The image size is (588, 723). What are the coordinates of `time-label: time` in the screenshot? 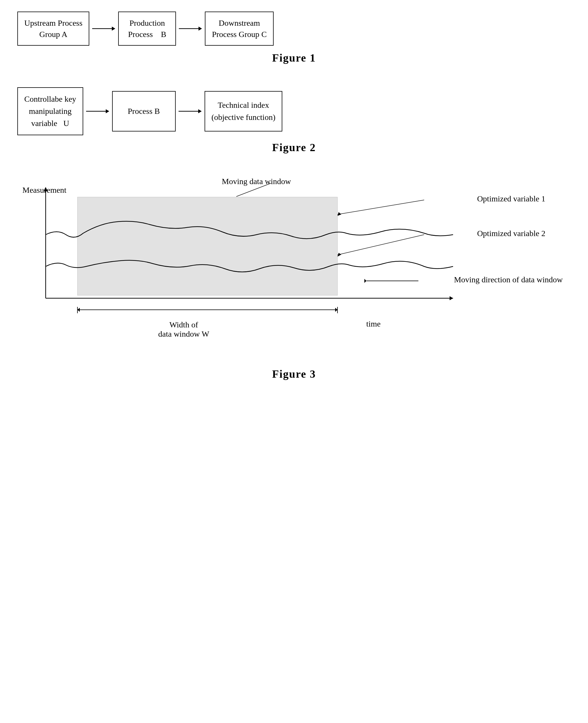 It's located at (374, 324).